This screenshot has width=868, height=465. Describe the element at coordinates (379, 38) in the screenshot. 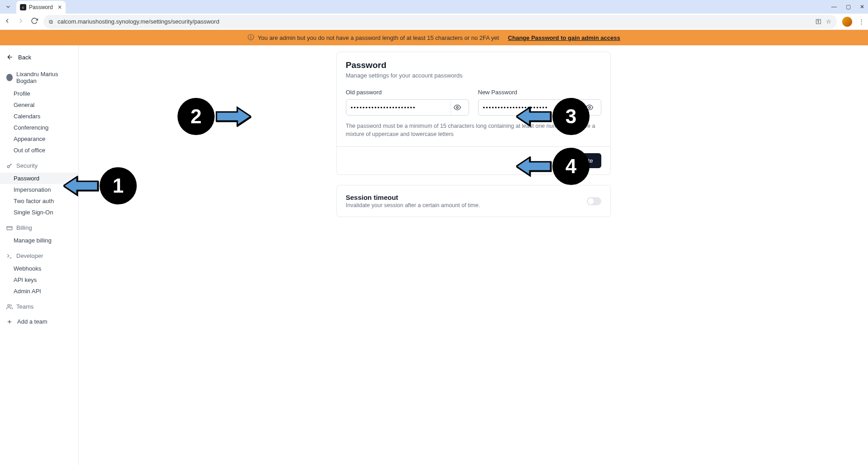

I see `banner-text: You are admin but you do not have a pass…` at that location.